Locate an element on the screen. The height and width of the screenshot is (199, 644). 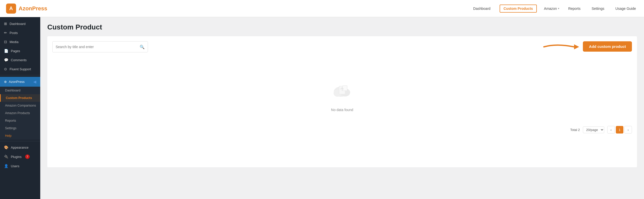
plugins-icon: 🔌 is located at coordinates (6, 157).